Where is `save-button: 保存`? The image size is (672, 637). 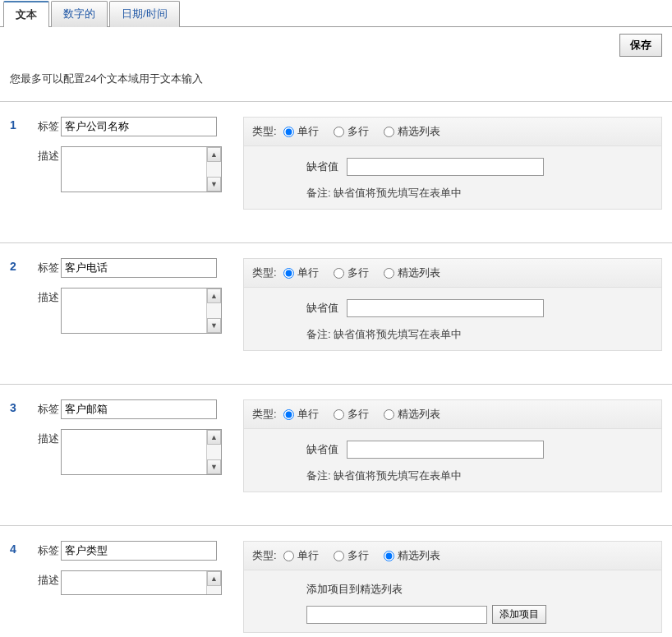
save-button: 保存 is located at coordinates (641, 45).